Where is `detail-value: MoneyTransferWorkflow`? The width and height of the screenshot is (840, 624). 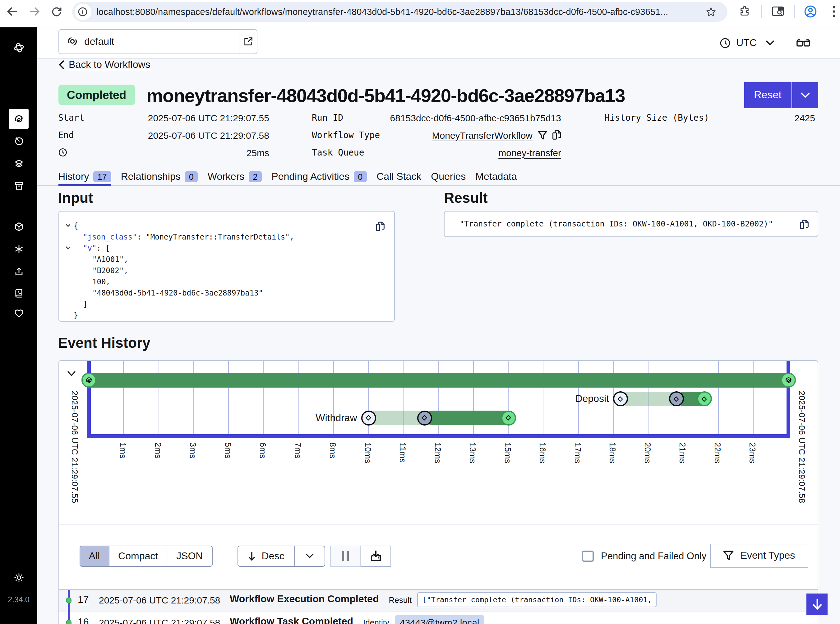 detail-value: MoneyTransferWorkflow is located at coordinates (436, 135).